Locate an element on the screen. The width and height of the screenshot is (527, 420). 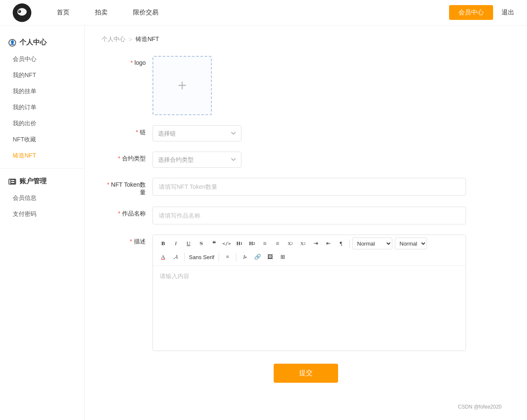
toolbar-indent-left: ⇤ is located at coordinates (328, 243).